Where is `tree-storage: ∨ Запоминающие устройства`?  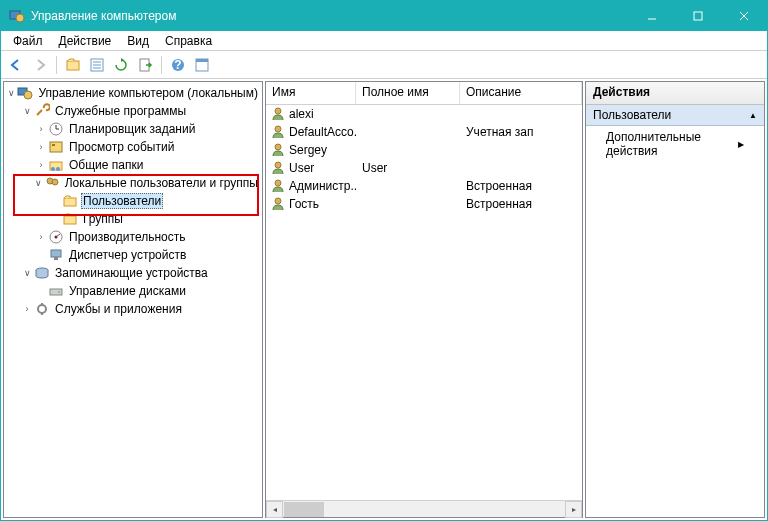
tree-storage: ∨ Запоминающие устройства is located at coordinates (133, 273).